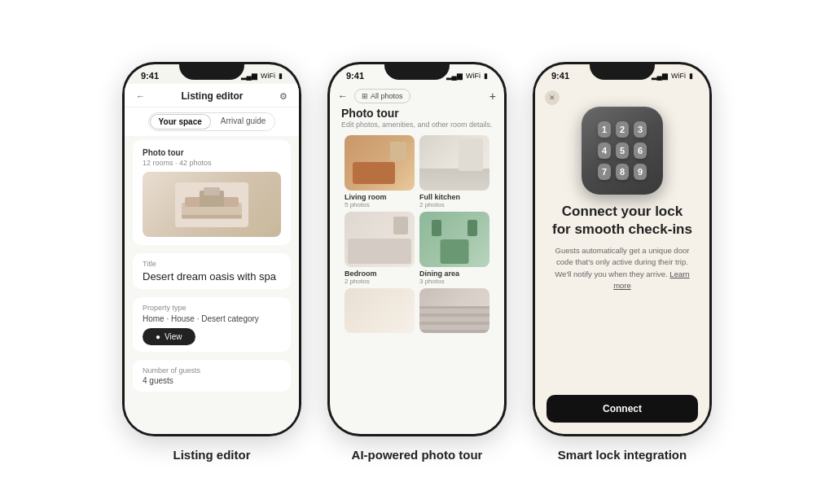 The height and width of the screenshot is (504, 834). What do you see at coordinates (212, 153) in the screenshot?
I see `photo-tour-label: Photo tour` at bounding box center [212, 153].